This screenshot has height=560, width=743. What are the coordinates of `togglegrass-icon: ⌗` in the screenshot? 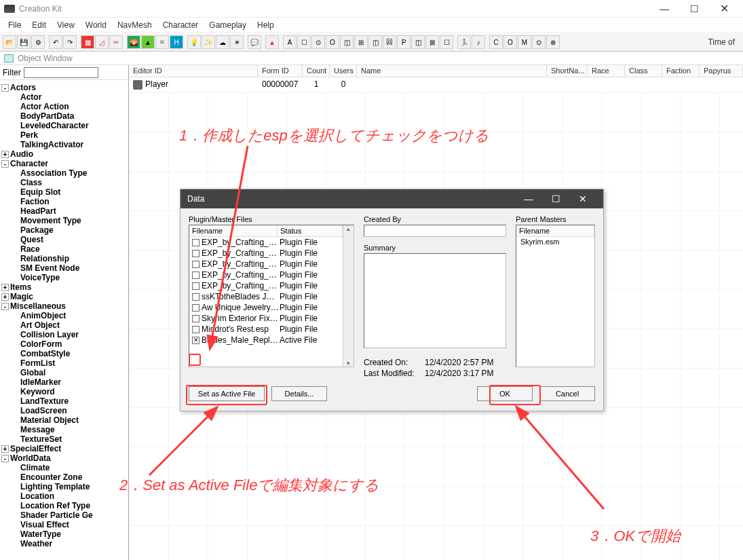 It's located at (162, 42).